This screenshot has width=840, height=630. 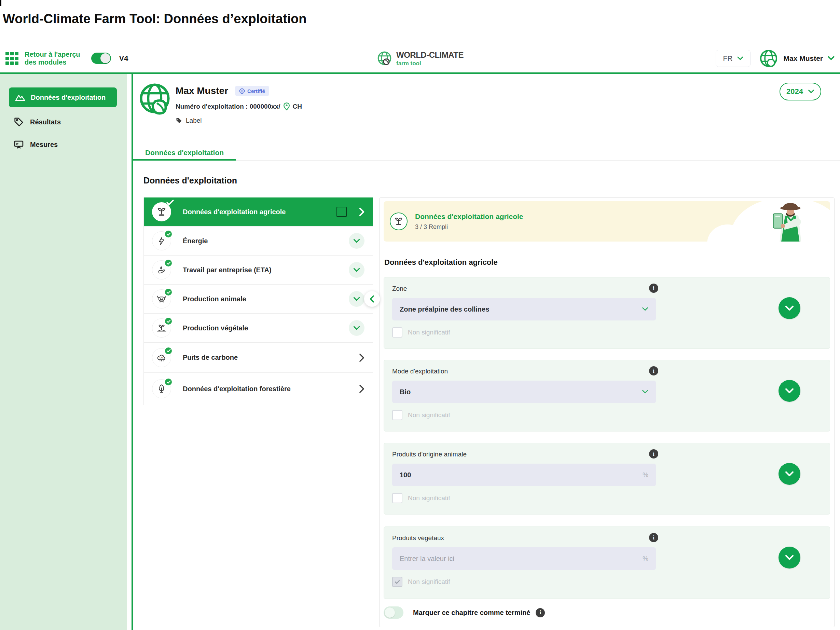 I want to click on panel-header: Données d'exploitation agricole 3 / 3 Re…, so click(x=607, y=221).